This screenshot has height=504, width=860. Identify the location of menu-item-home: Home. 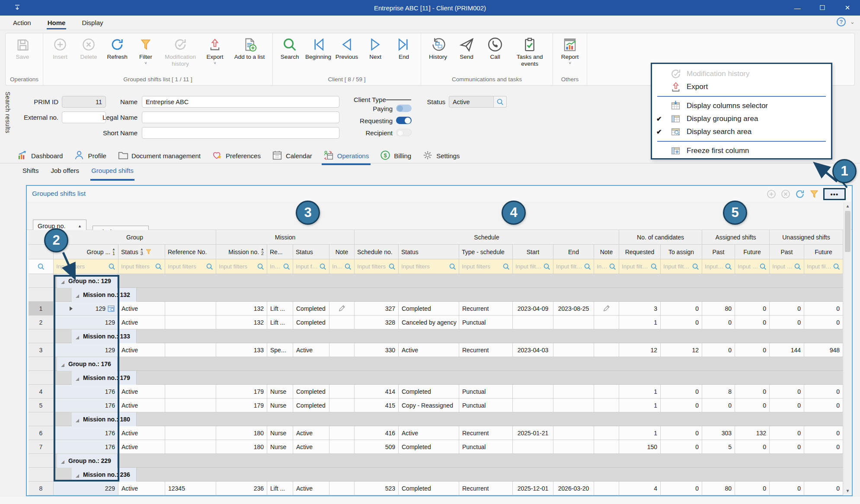
(57, 22).